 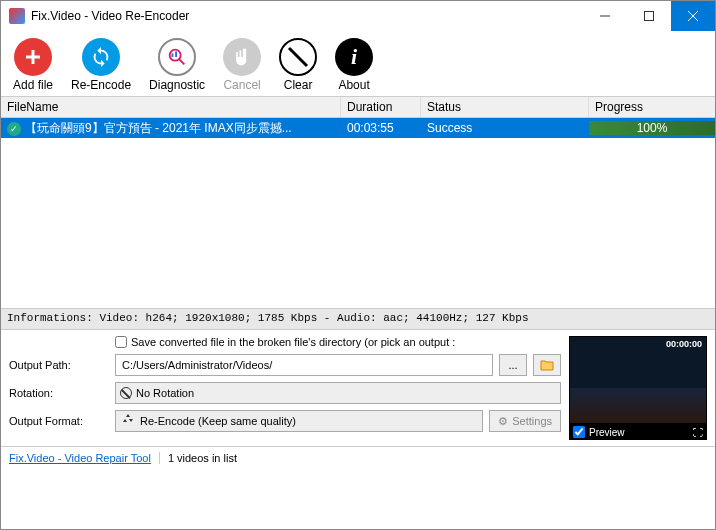 I want to click on expand-icon: ⛶, so click(x=698, y=432).